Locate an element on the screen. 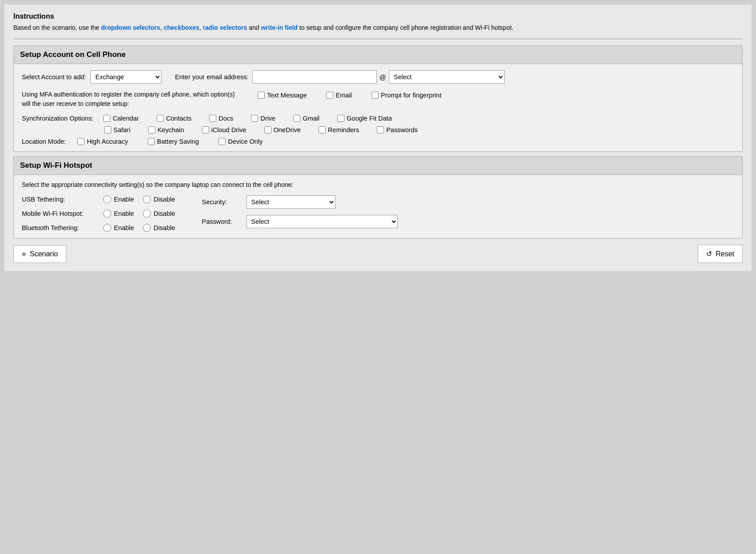  sync-safari-label: Safari is located at coordinates (122, 130).